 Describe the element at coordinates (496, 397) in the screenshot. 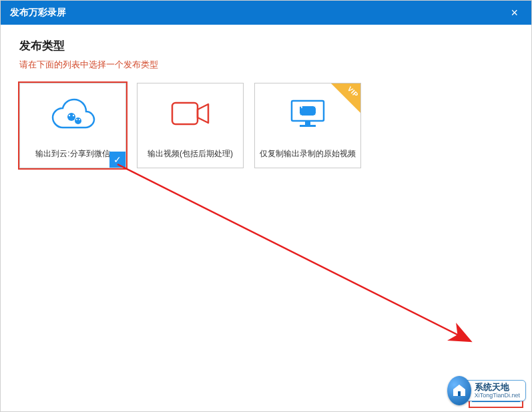

I see `next-button-highlight` at that location.